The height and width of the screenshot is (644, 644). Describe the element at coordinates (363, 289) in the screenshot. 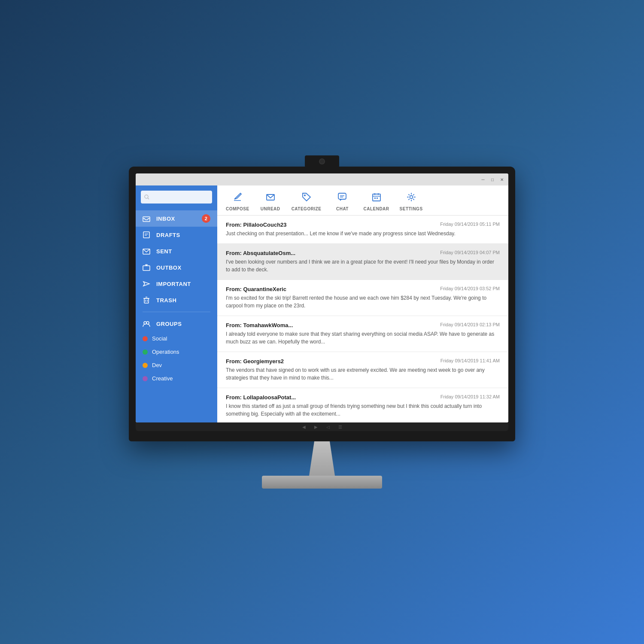

I see `email-header-2: From: QuarantineXeric Friday 09/14/2019 …` at that location.